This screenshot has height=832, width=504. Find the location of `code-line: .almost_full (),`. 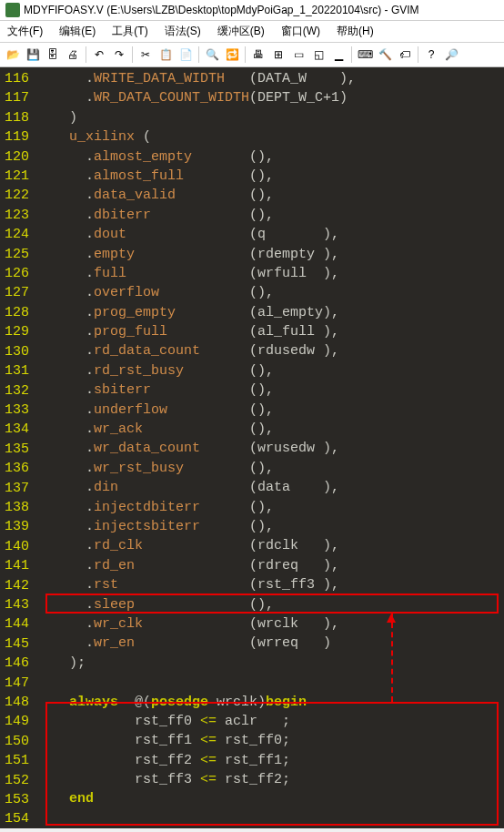

code-line: .almost_full (), is located at coordinates (197, 177).